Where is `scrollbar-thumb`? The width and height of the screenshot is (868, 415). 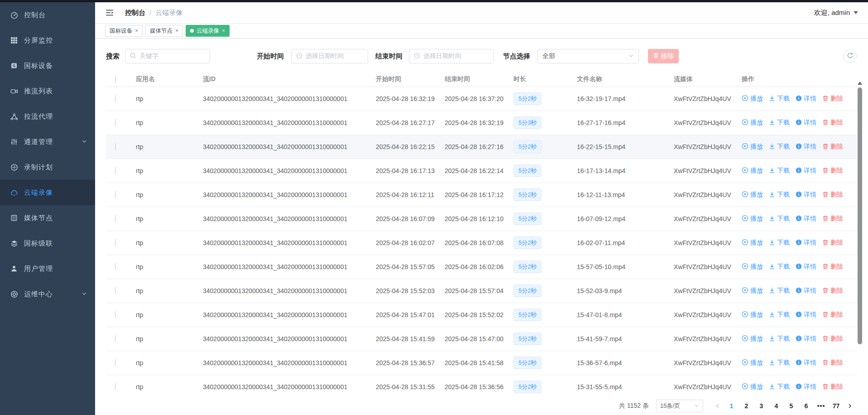
scrollbar-thumb is located at coordinates (860, 216).